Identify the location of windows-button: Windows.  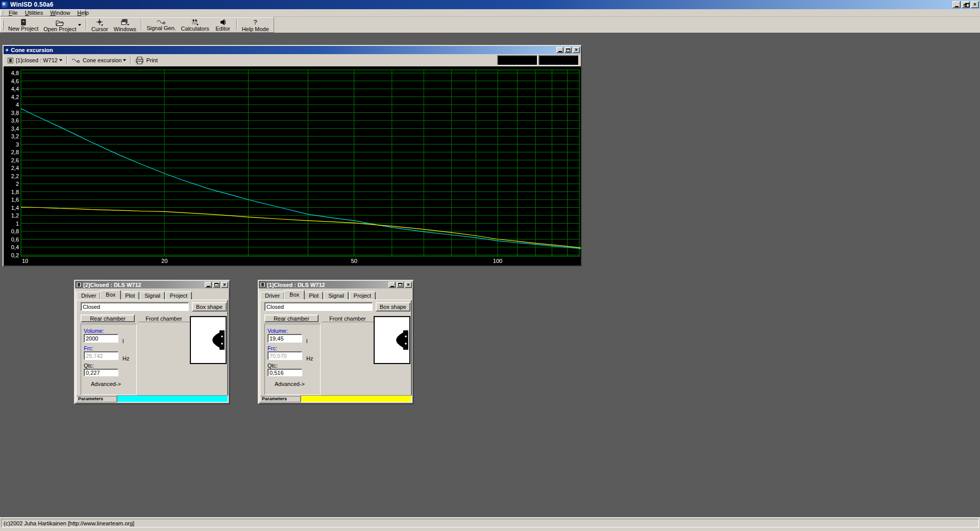
(126, 25).